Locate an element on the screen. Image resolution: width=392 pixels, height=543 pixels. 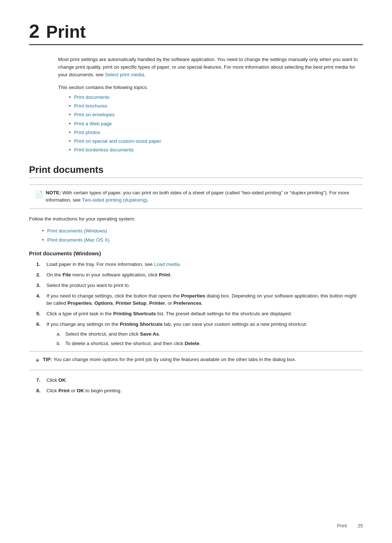
topics-label: This section contains the following topi… is located at coordinates (211, 87).